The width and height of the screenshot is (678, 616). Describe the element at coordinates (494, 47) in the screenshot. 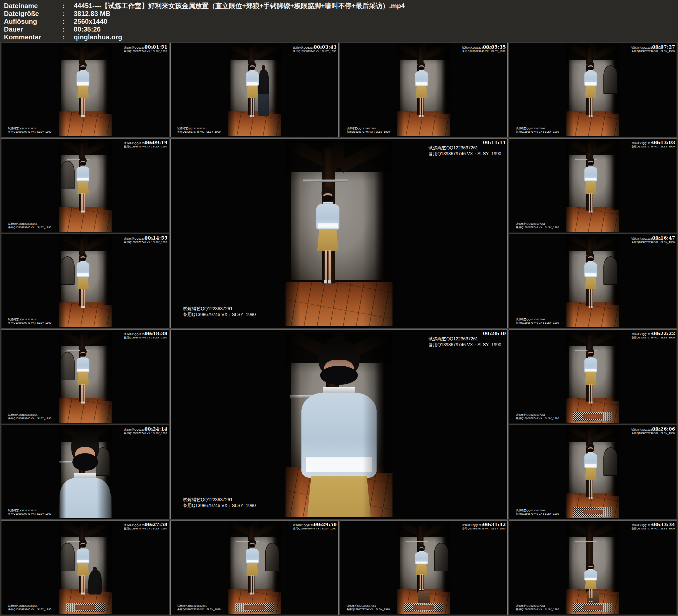

I see `timestamp-overlay: 00:05:35` at that location.